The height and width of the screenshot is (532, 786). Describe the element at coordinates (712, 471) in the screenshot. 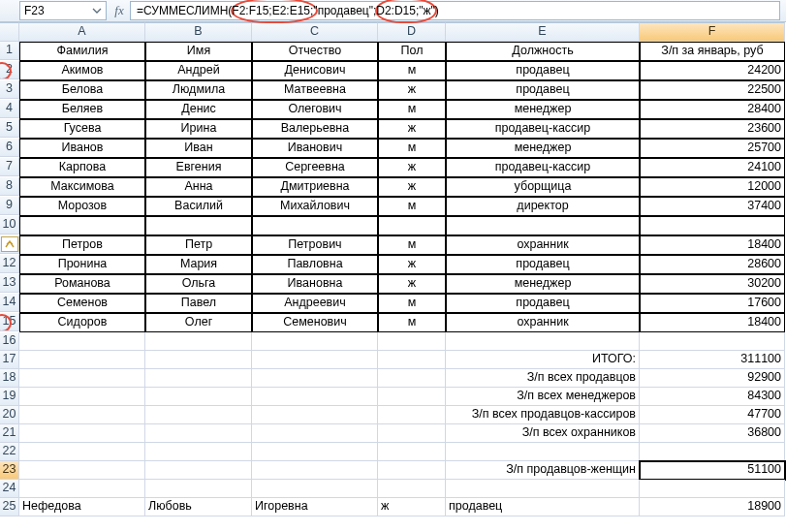

I see `cell-F23: 51100` at that location.